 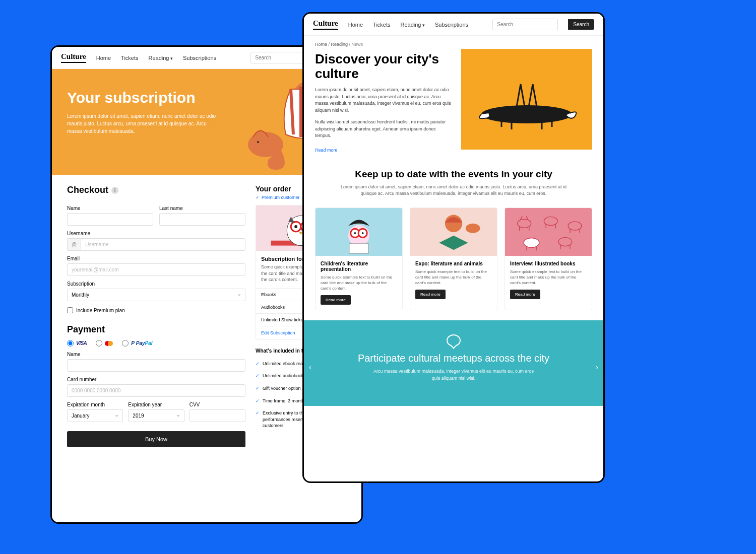 What do you see at coordinates (548, 264) in the screenshot?
I see `card-title: Interview: Illustrated books` at bounding box center [548, 264].